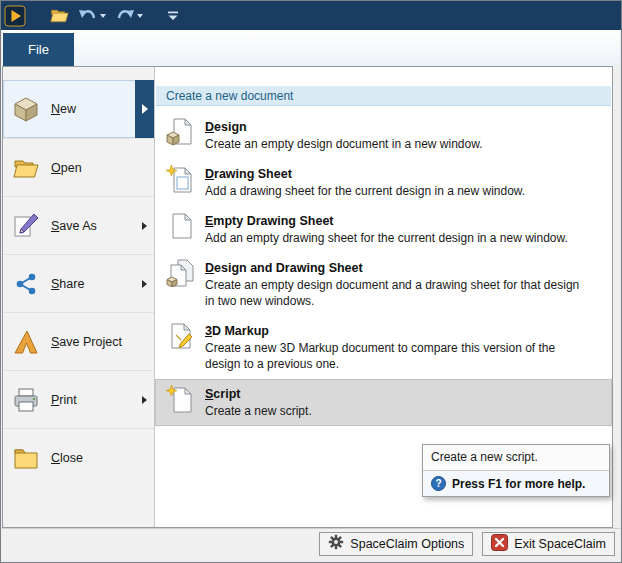 The image size is (622, 563). Describe the element at coordinates (516, 470) in the screenshot. I see `script-tooltip: Create a new script. Press F1 for more h…` at that location.